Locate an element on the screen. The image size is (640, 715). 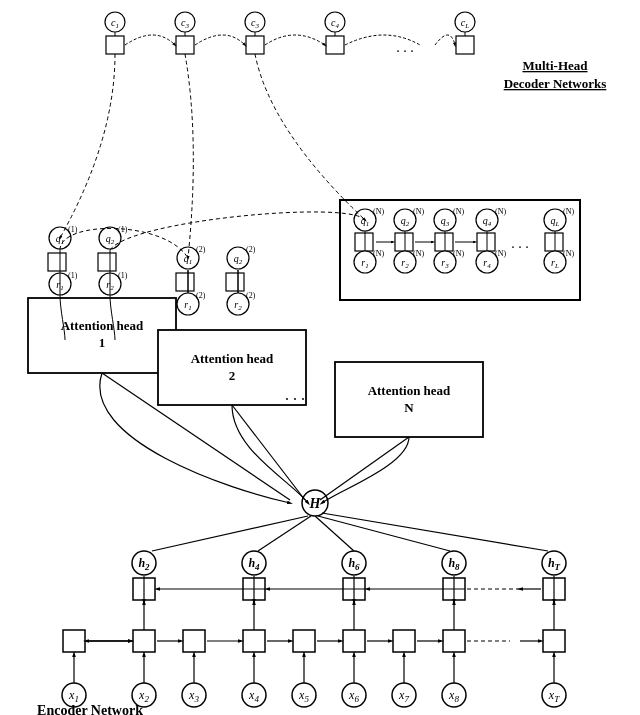
sup-r2-1: (1) is located at coordinates (123, 276).